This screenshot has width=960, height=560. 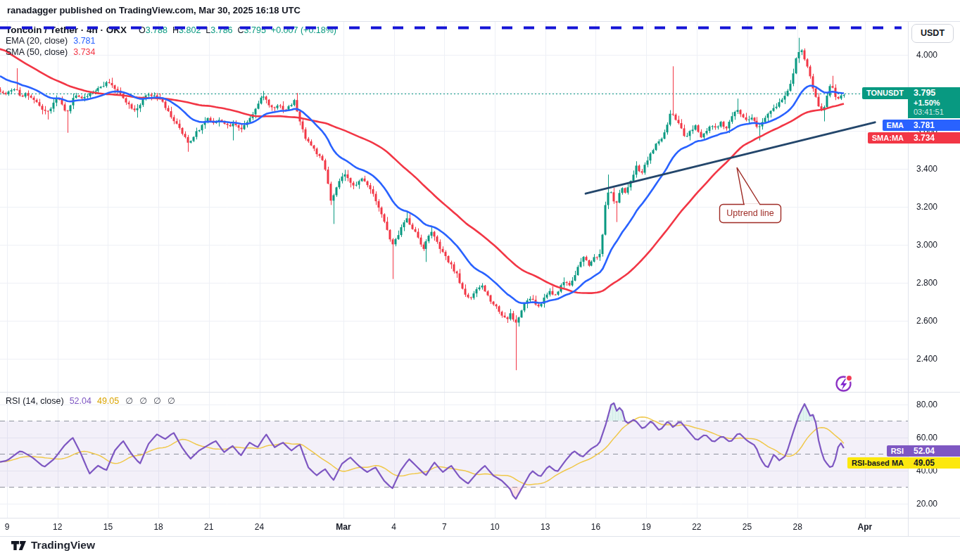 I want to click on sma-value: 3.734, so click(x=84, y=52).